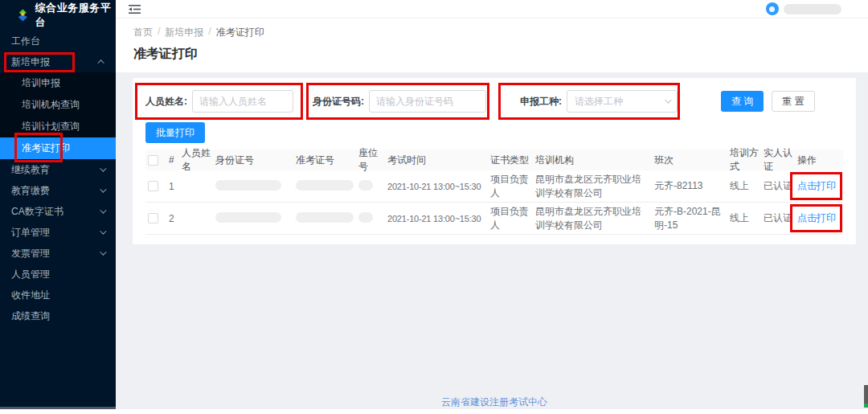 The width and height of the screenshot is (868, 414). Describe the element at coordinates (253, 161) in the screenshot. I see `col-header-id-number: 身份证号` at that location.